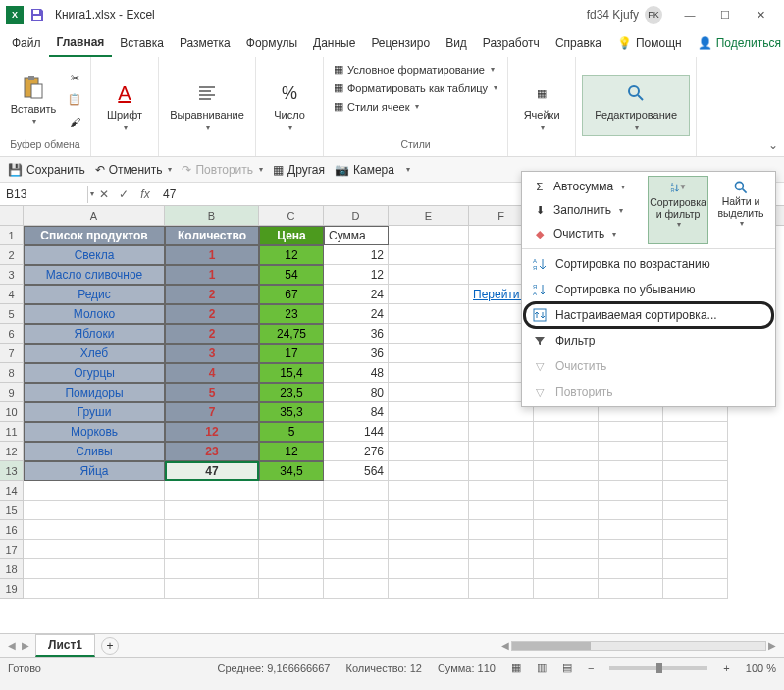  I want to click on zoom-level: 100 %, so click(761, 668).